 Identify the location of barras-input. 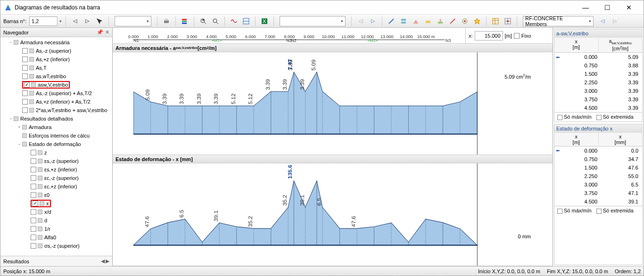
(43, 21).